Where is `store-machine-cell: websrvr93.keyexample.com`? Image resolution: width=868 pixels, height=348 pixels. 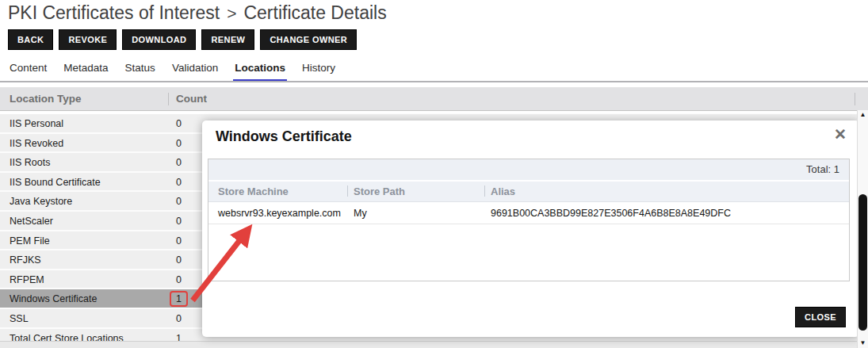
store-machine-cell: websrvr93.keyexample.com is located at coordinates (279, 213).